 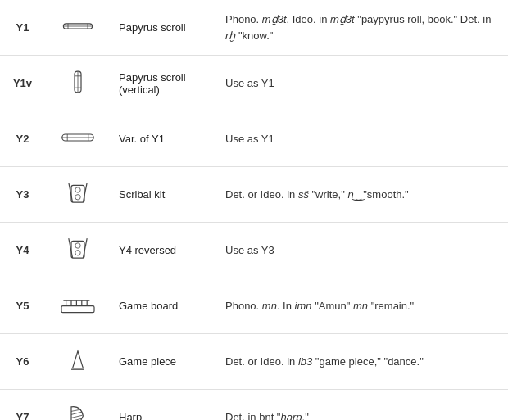 What do you see at coordinates (254, 84) in the screenshot?
I see `table-row: Y1v Papyrus scroll (vertical)Use as Y1` at bounding box center [254, 84].